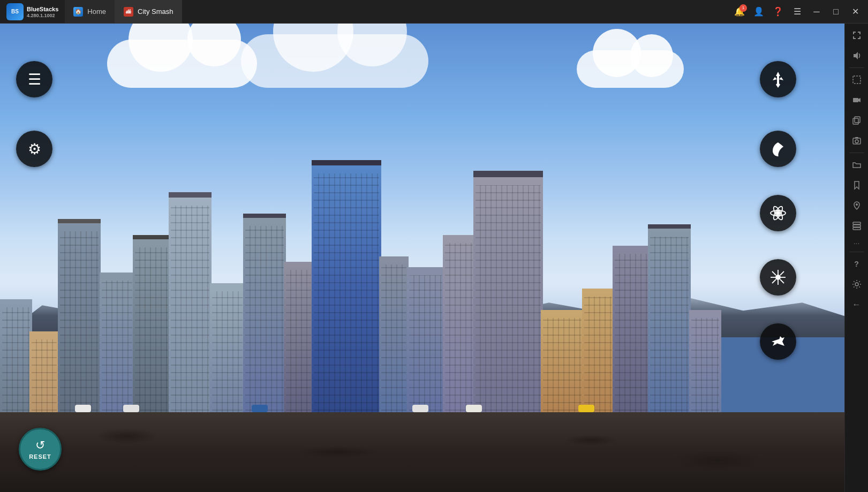  I want to click on account-button: 👤, so click(759, 12).